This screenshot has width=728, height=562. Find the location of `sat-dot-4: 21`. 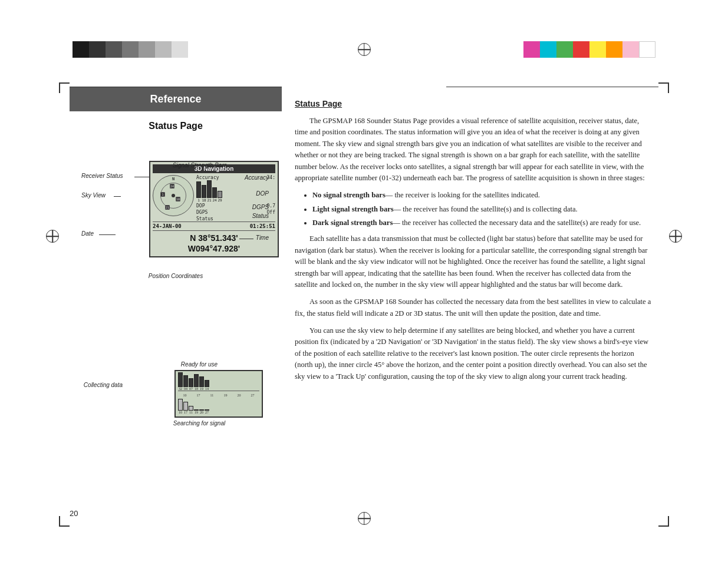

sat-dot-4: 21 is located at coordinates (167, 207).